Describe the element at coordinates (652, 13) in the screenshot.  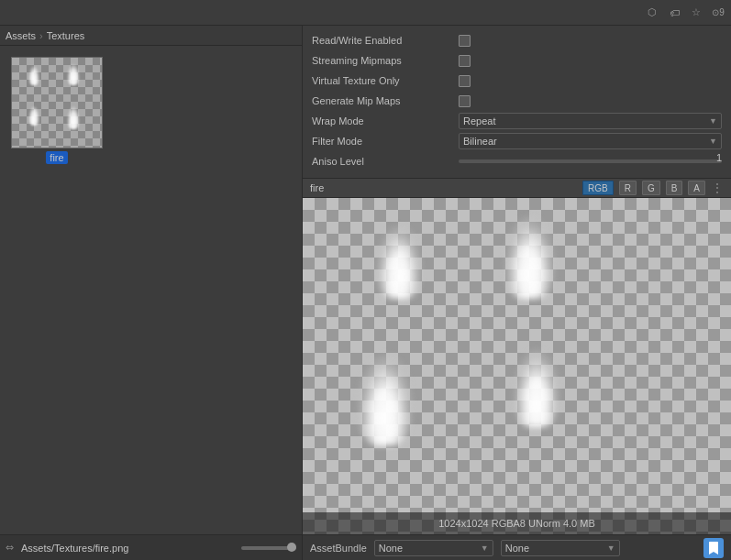
I see `cursor-icon: ⬡` at that location.